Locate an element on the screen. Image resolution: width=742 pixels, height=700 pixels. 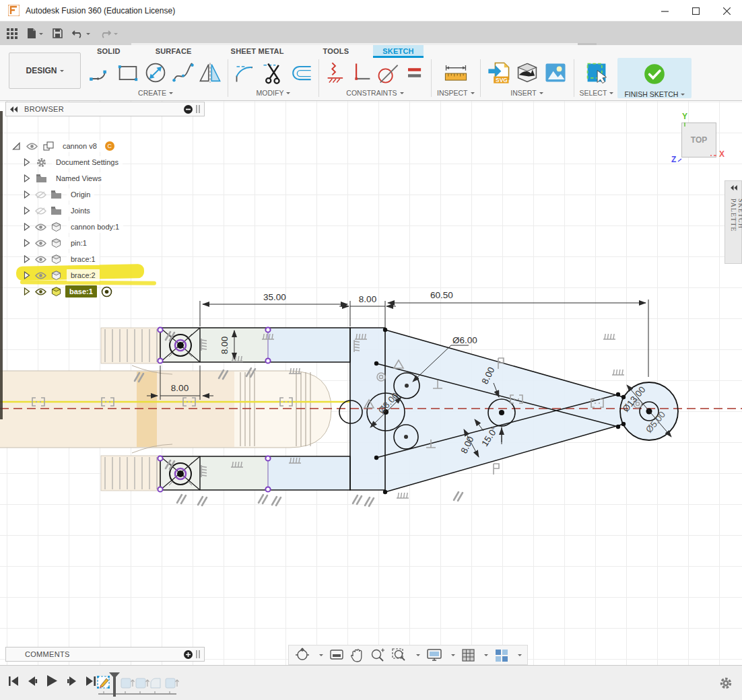
tree-row-base-active: base:1 is located at coordinates (68, 291).